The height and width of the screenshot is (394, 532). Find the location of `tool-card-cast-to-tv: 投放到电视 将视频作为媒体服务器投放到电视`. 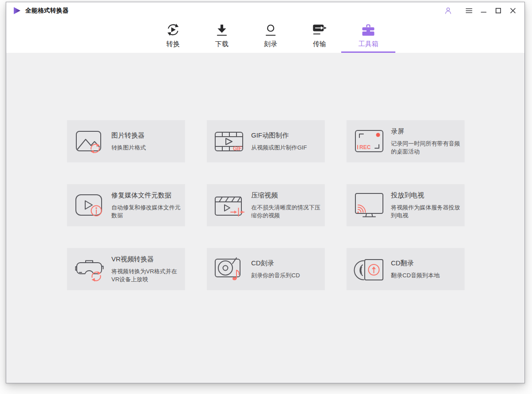

tool-card-cast-to-tv: 投放到电视 将视频作为媒体服务器投放到电视 is located at coordinates (406, 205).